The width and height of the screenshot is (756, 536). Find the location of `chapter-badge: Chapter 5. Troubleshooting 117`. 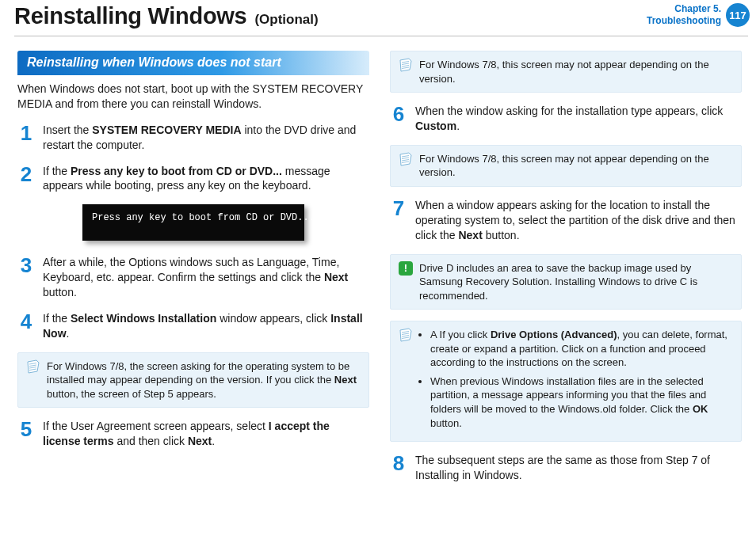

chapter-badge: Chapter 5. Troubleshooting 117 is located at coordinates (698, 15).